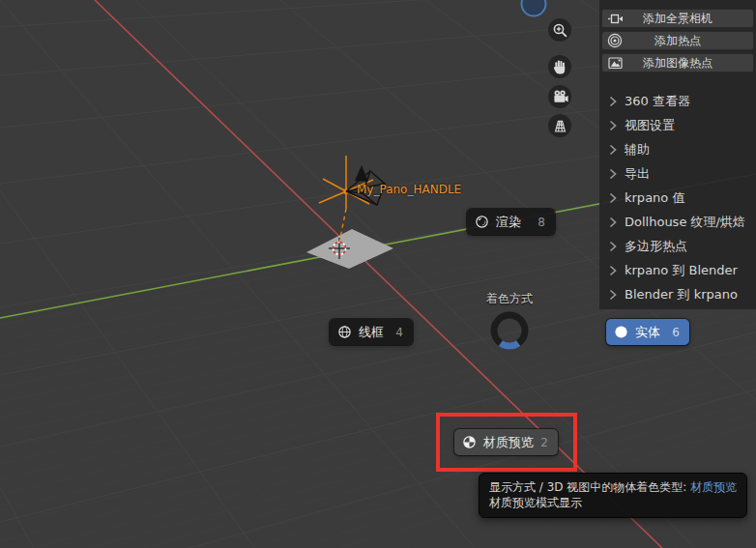  I want to click on camera-view-button, so click(560, 97).